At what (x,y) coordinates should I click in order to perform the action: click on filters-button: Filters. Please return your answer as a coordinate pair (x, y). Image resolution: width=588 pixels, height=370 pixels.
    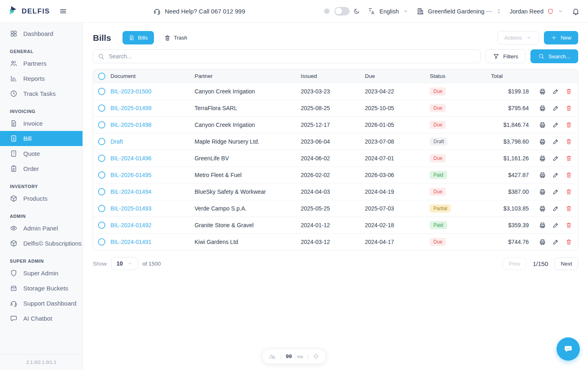
    Looking at the image, I should click on (506, 56).